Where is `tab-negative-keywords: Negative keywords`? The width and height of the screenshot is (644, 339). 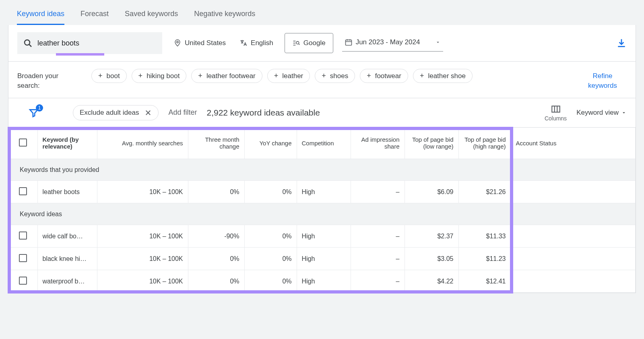 tab-negative-keywords: Negative keywords is located at coordinates (225, 14).